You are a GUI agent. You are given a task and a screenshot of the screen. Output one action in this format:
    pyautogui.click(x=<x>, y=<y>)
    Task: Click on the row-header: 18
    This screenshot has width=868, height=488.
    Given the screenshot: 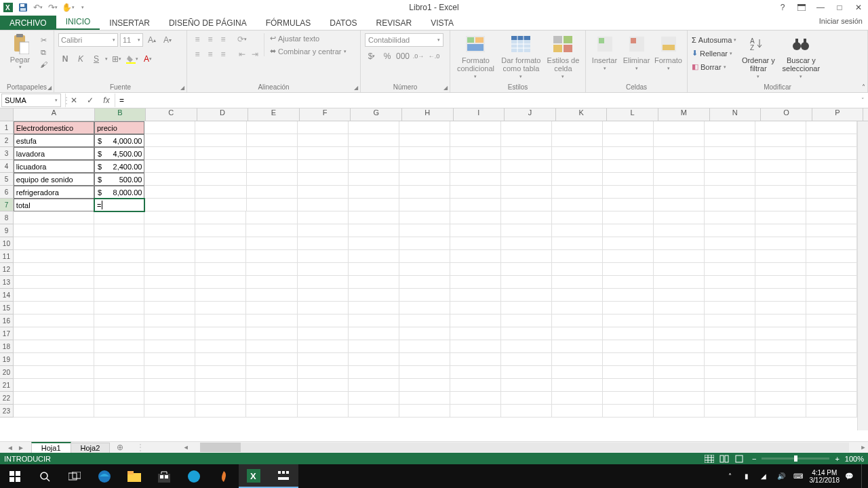 What is the action you would take?
    pyautogui.click(x=7, y=347)
    